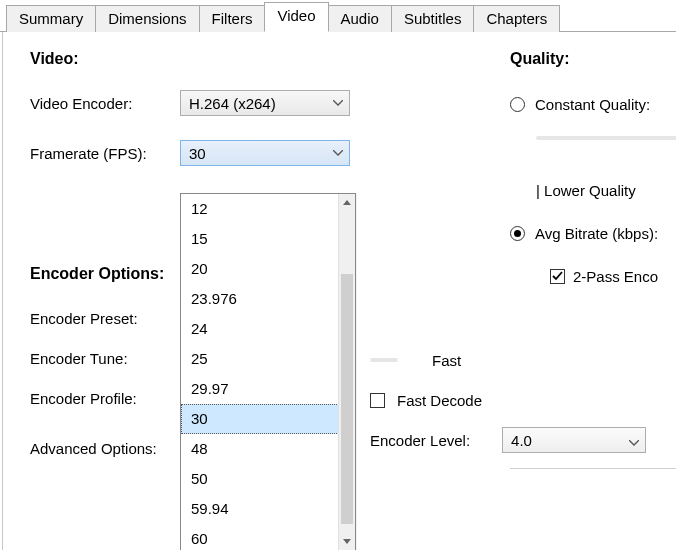 This screenshot has width=676, height=550. What do you see at coordinates (268, 329) in the screenshot?
I see `framerate-option: 24` at bounding box center [268, 329].